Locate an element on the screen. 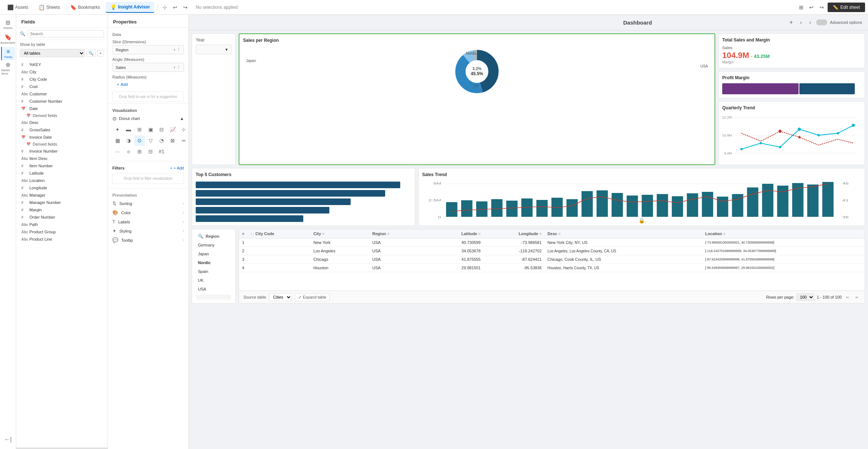 The image size is (868, 449). region-scrollbar is located at coordinates (214, 297).